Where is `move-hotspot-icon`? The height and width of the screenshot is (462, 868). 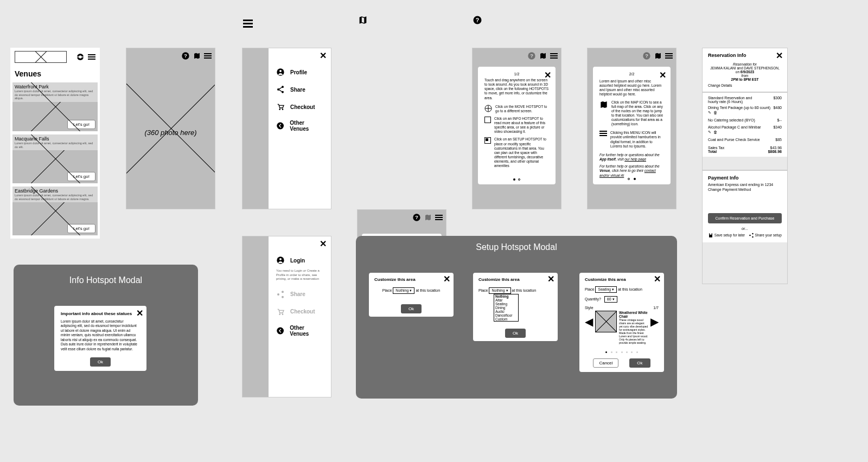
move-hotspot-icon is located at coordinates (488, 108).